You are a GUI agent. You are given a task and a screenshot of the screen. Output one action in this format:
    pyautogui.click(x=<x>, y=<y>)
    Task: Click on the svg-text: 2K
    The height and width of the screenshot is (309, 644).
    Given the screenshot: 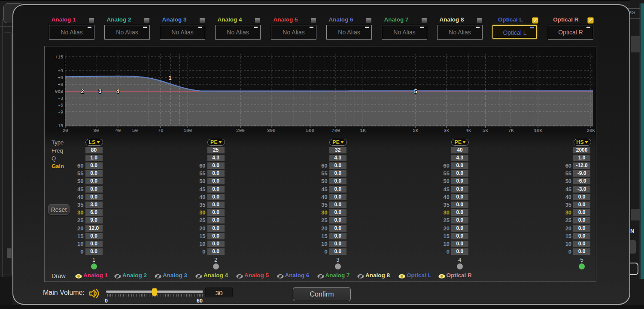 What is the action you would take?
    pyautogui.click(x=416, y=131)
    